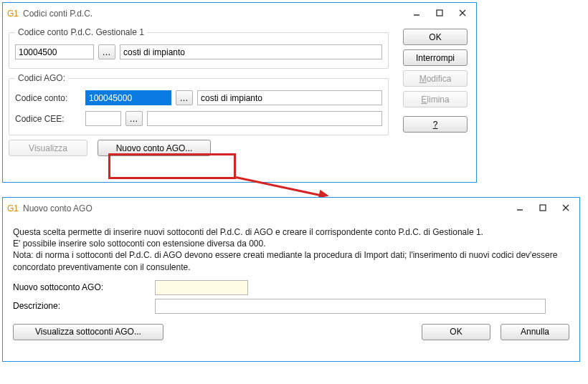 Image resolution: width=588 pixels, height=384 pixels. Describe the element at coordinates (81, 306) in the screenshot. I see `descrizione-label: Descrizione:` at that location.